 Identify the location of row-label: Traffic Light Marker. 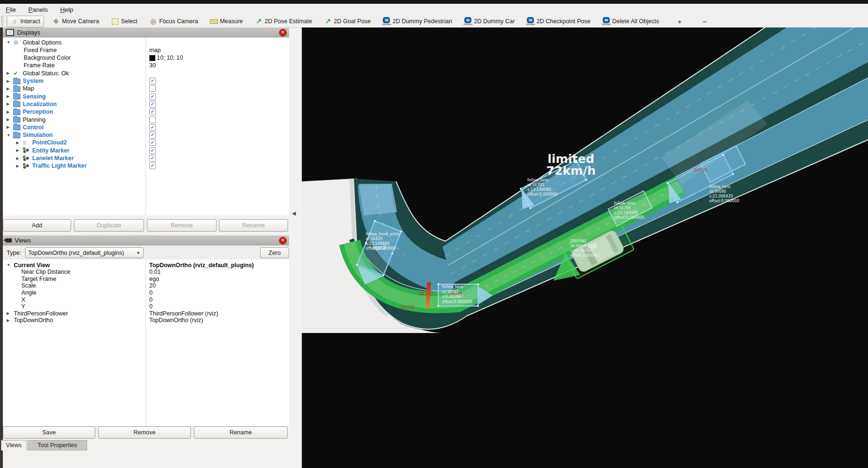
(60, 166).